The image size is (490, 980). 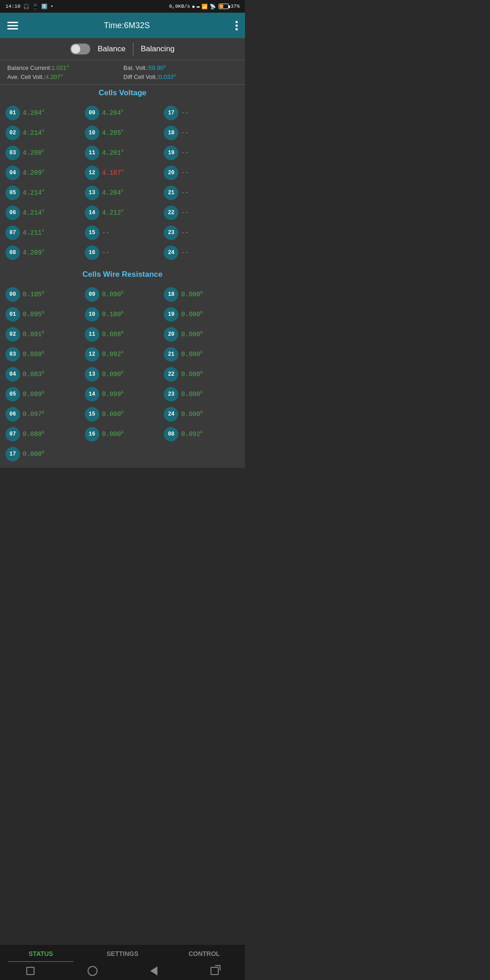 What do you see at coordinates (201, 133) in the screenshot?
I see `cell-item: 18--` at bounding box center [201, 133].